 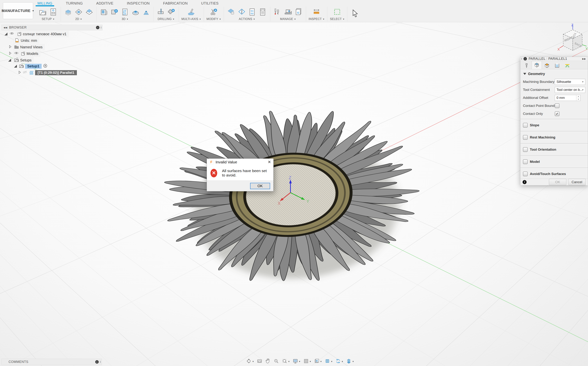 I want to click on group-dropdown-label: SELECT▼, so click(x=337, y=19).